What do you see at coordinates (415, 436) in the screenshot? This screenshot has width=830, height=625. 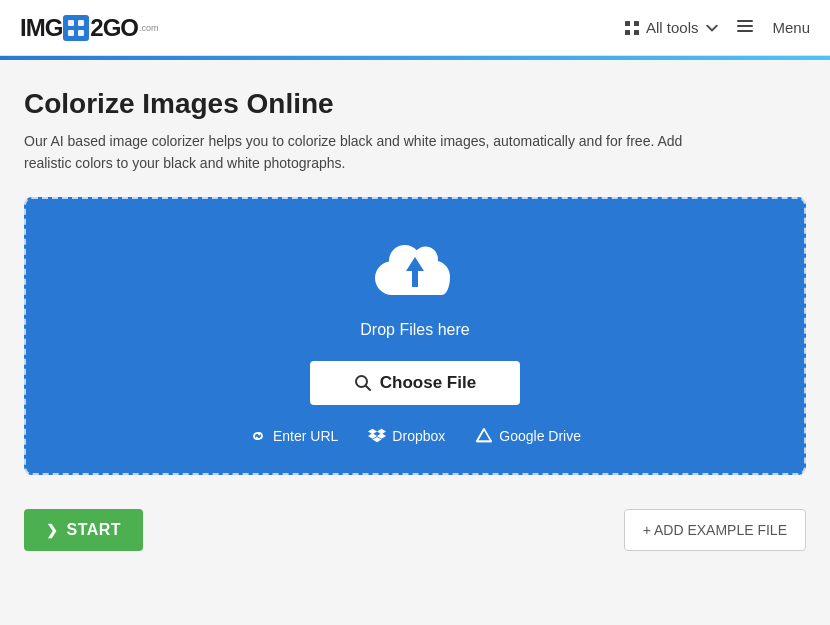 I see `upload-options: Enter URL Dropbox Google Drive` at bounding box center [415, 436].